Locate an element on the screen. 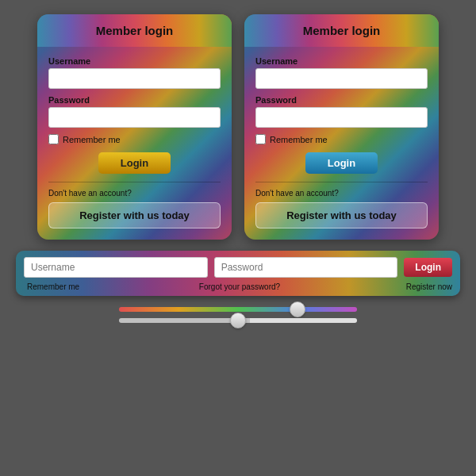 The width and height of the screenshot is (476, 476). bar-bottom-row: Remember me Forgot your password? Regist… is located at coordinates (238, 289).